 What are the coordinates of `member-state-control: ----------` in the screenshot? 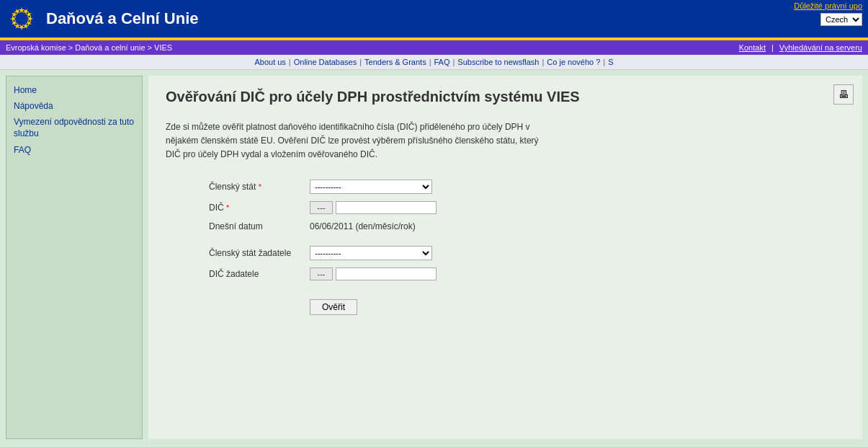 It's located at (371, 187).